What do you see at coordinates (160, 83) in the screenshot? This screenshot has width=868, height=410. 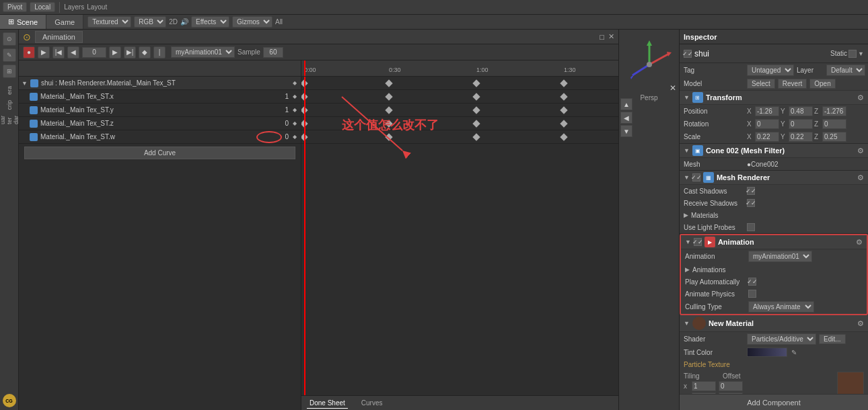 I see `parent-track: ▼ shui : Mesh Renderer.Material._Main Te…` at bounding box center [160, 83].